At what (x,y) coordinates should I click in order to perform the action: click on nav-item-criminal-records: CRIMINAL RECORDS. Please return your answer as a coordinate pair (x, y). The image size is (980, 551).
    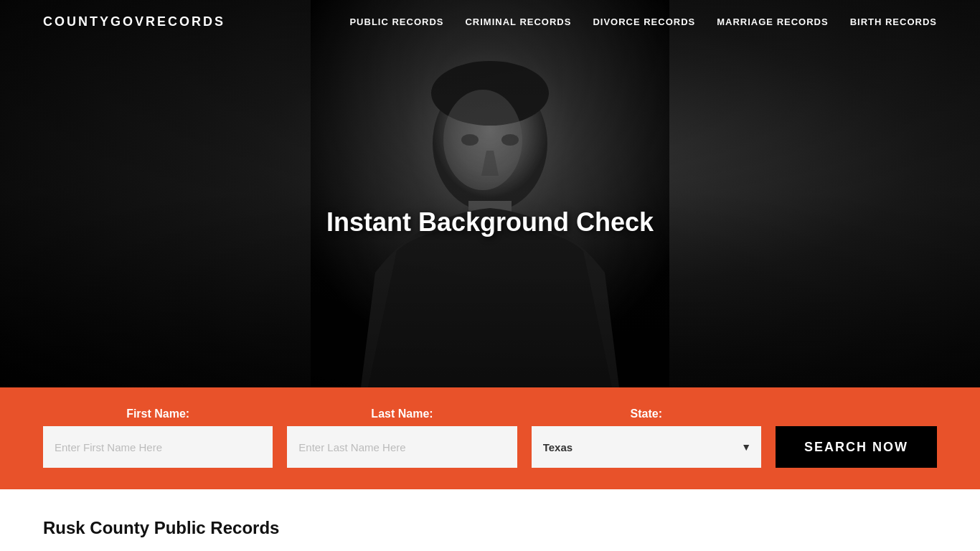
    Looking at the image, I should click on (518, 22).